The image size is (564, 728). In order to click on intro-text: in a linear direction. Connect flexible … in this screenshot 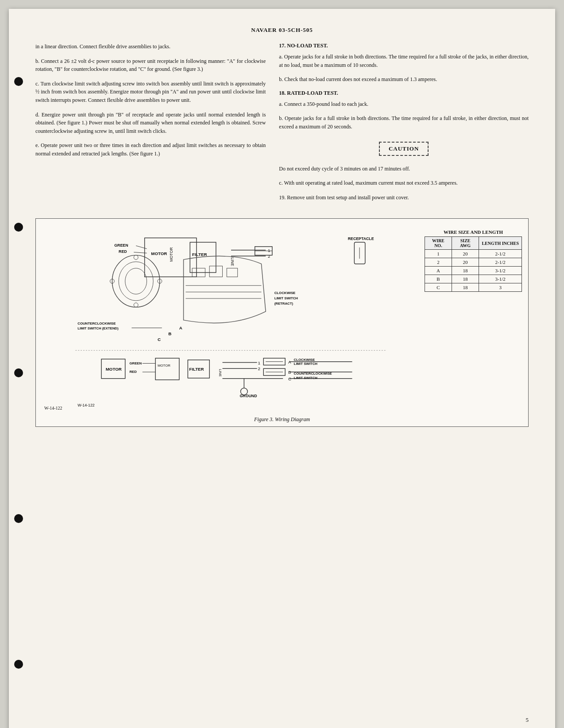, I will do `click(151, 47)`.